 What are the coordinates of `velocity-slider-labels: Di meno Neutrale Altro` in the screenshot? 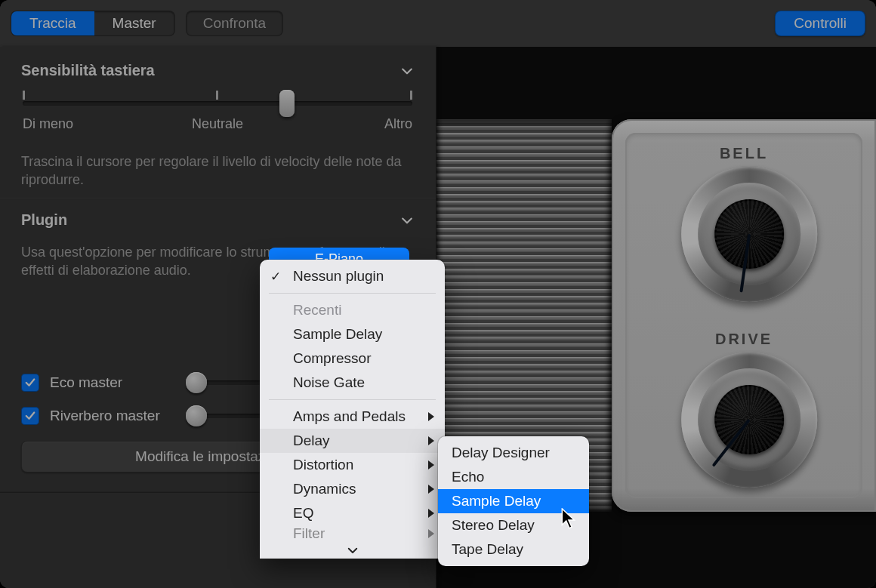 It's located at (217, 126).